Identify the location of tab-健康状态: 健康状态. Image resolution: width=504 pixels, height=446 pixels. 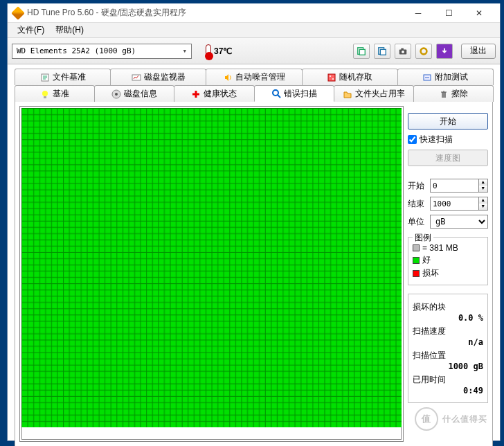
(214, 93).